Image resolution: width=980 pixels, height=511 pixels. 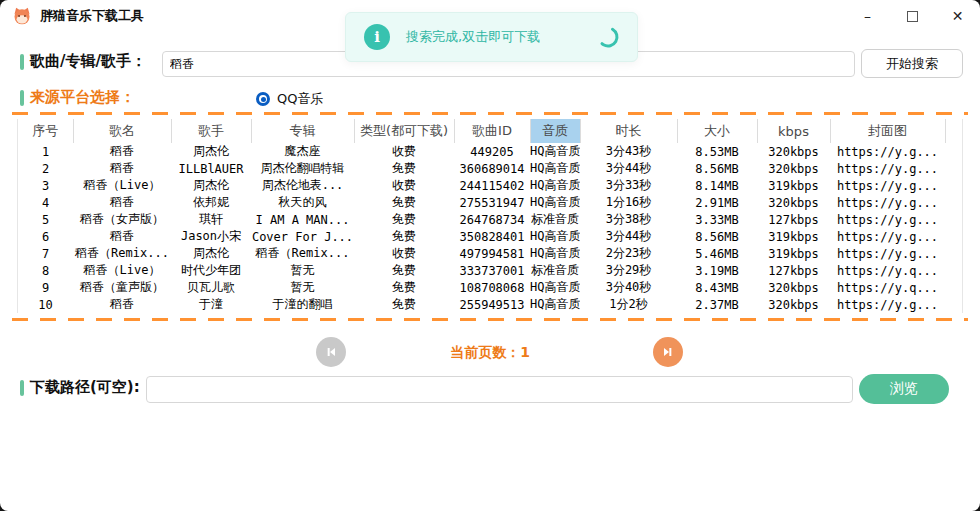 What do you see at coordinates (717, 186) in the screenshot?
I see `table-cell: 8.14MB` at bounding box center [717, 186].